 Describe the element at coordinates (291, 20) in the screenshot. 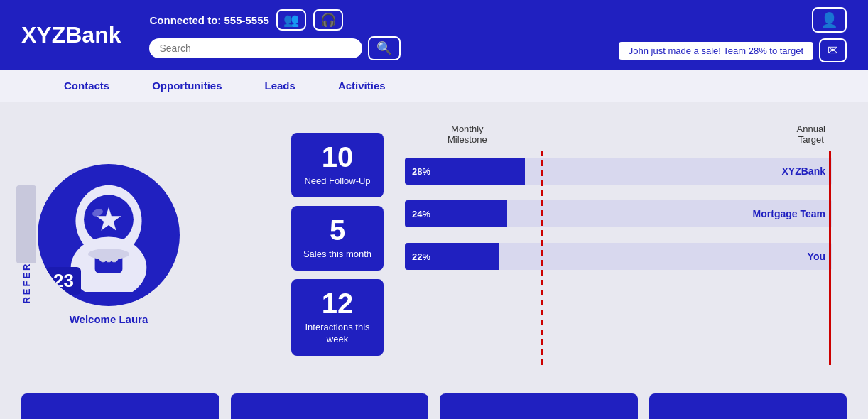

I see `group-icon-button: 👥` at that location.